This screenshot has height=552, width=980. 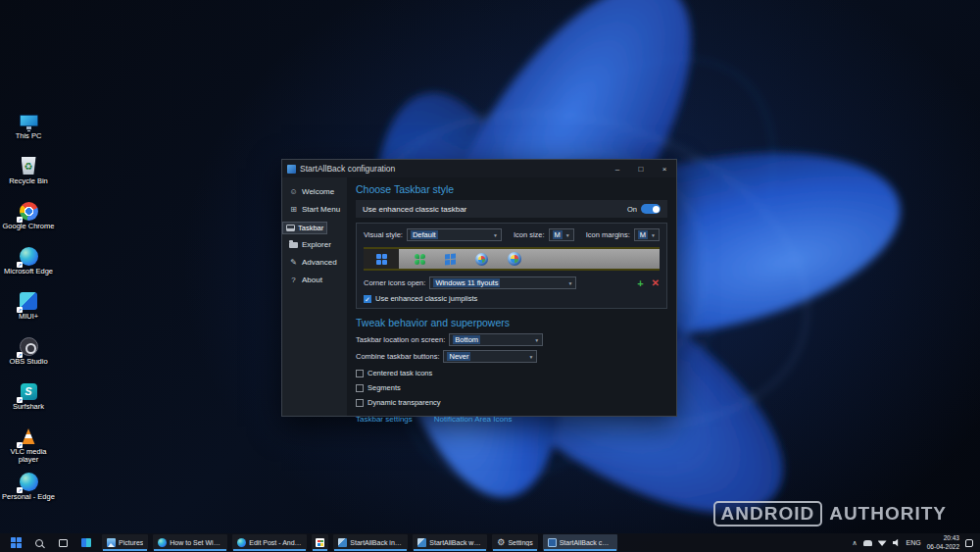 I want to click on desktop-icon-personal-edge: ↗ Personal - Edge, so click(x=28, y=493).